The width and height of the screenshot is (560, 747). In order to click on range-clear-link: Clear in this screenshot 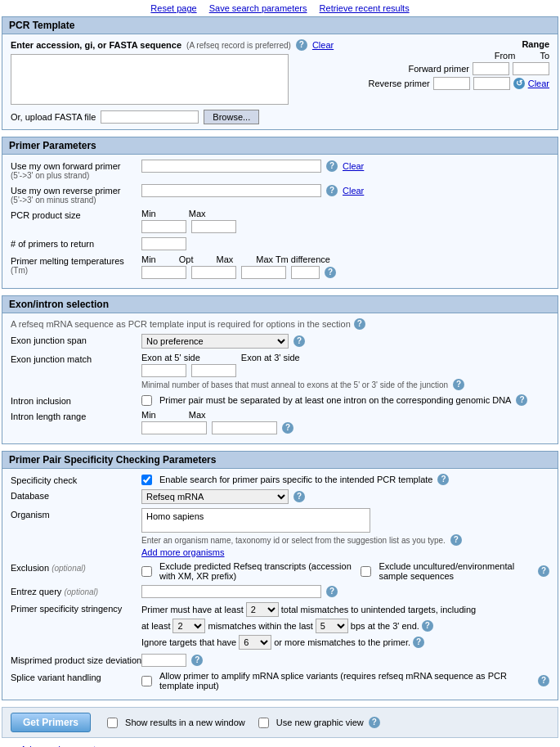, I will do `click(539, 83)`.